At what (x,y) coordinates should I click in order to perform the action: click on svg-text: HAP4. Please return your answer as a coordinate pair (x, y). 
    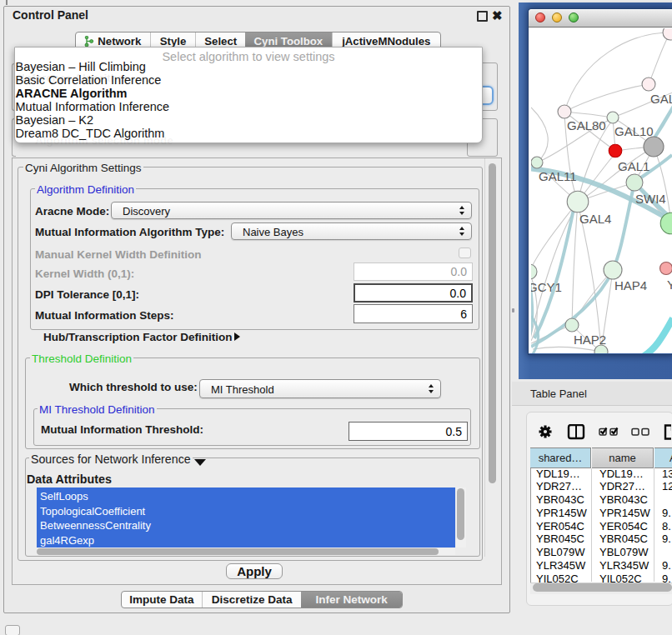
    Looking at the image, I should click on (630, 285).